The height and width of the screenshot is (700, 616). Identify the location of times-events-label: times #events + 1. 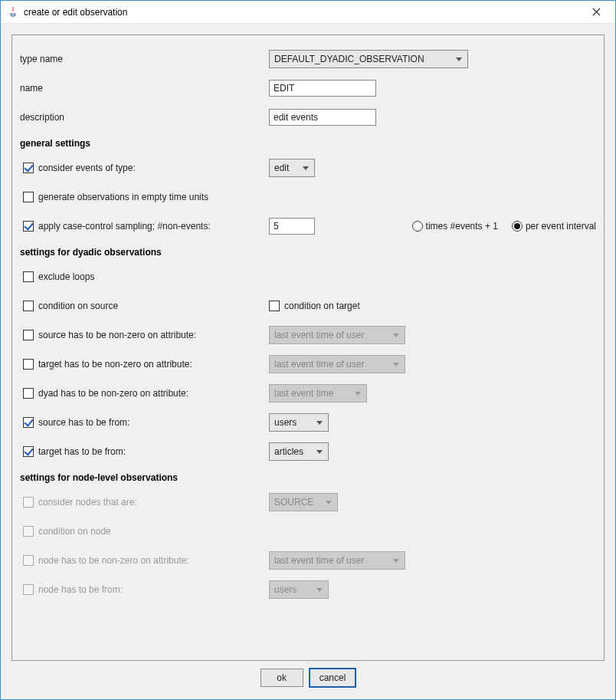
(462, 226).